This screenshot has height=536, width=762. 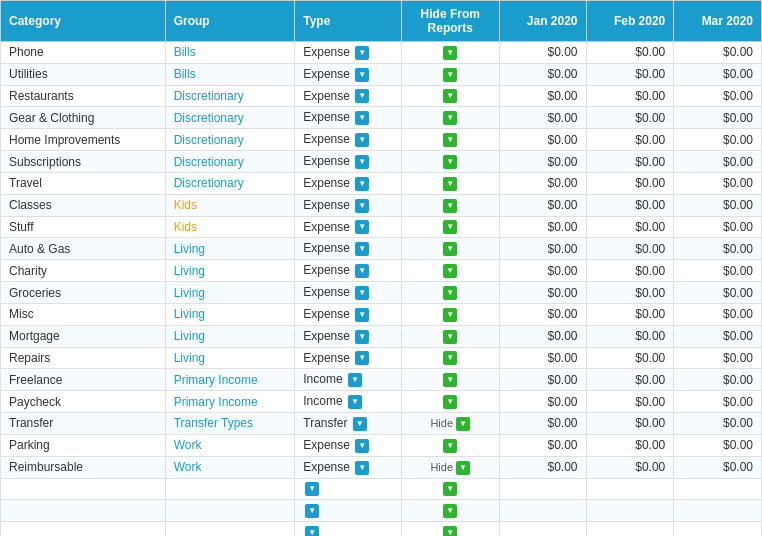 I want to click on header-hide-from-reports: Hide FromReports, so click(x=450, y=22).